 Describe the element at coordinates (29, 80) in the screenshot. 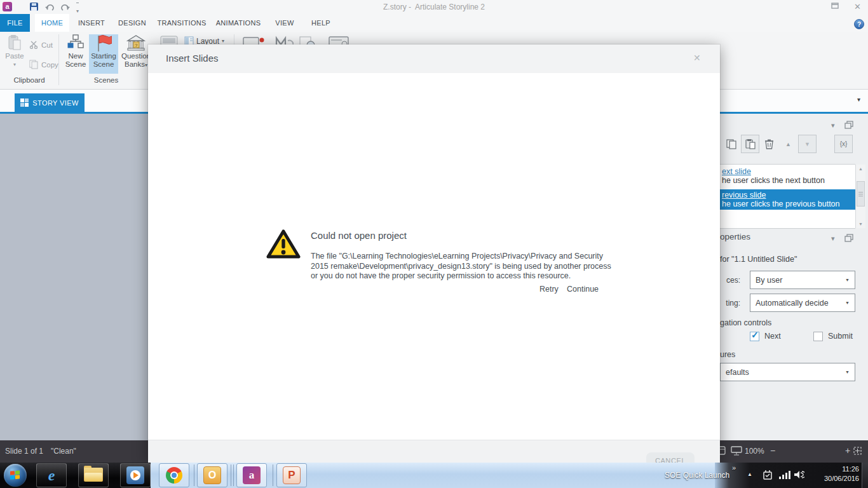

I see `clipboard-group-label: Clipboard` at that location.